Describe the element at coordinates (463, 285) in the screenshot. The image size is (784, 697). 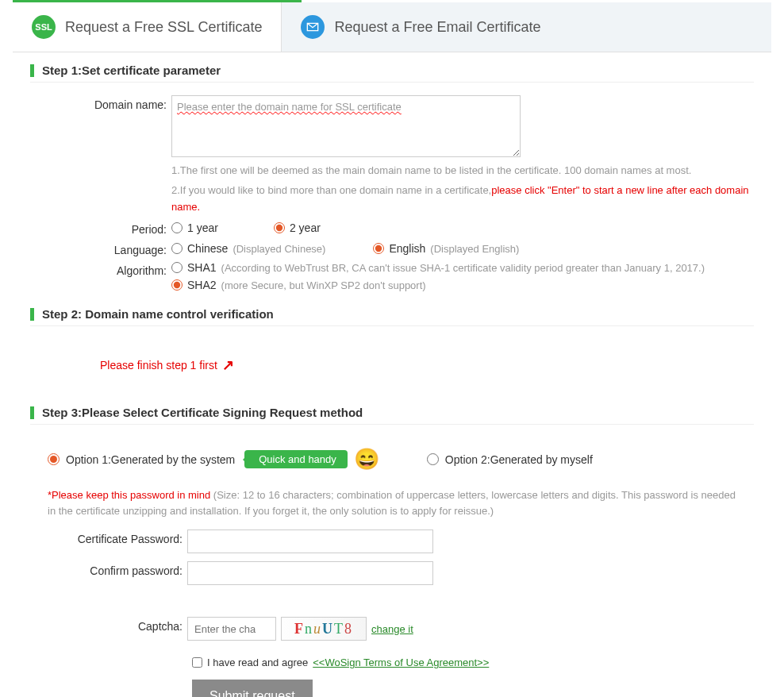
I see `algorithm-sha2: SHA2 (more Secure, but WinXP SP2 don't s…` at that location.